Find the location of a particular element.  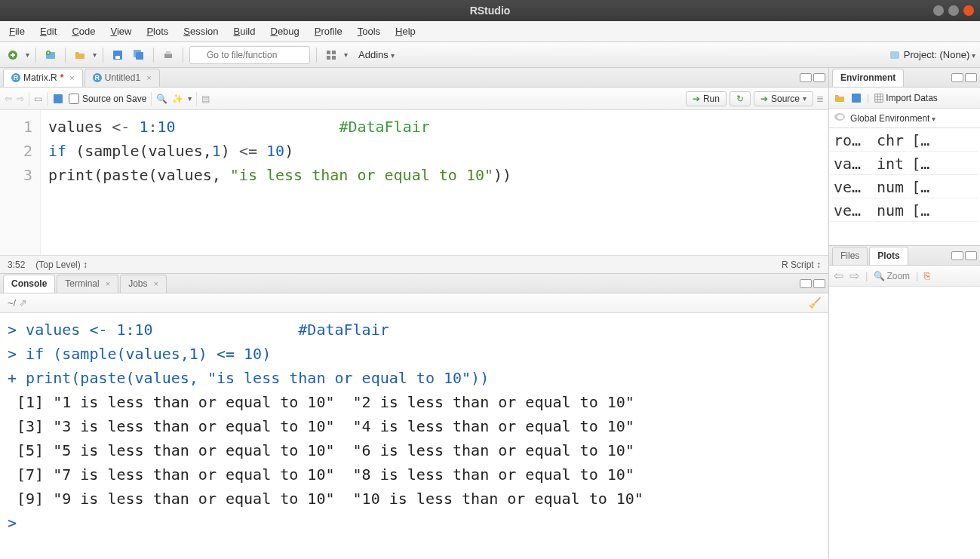

prev-plot-icon: ⇦ is located at coordinates (839, 276).